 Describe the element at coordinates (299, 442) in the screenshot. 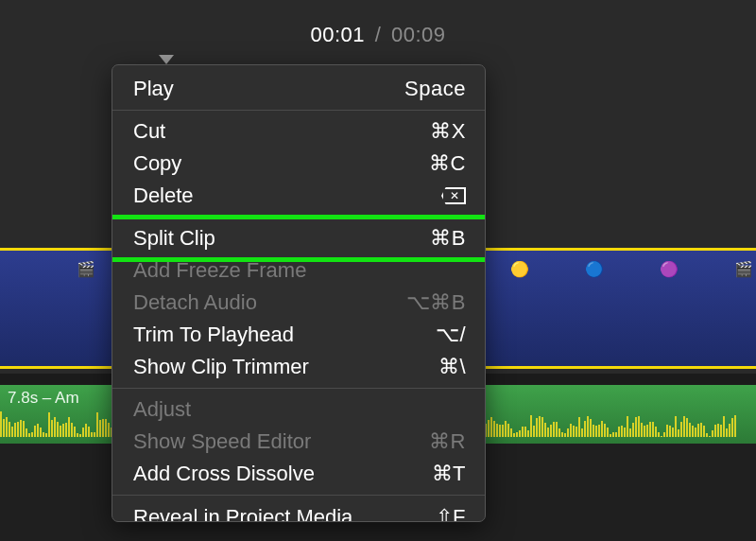

I see `menu-item-show-speed-editor: Show Speed Editor ⌘R` at that location.